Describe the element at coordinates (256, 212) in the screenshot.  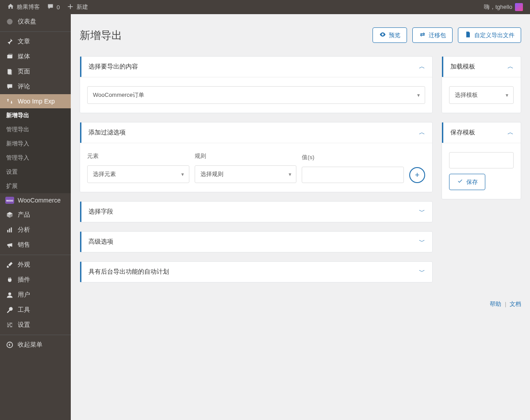
I see `panel-header-fields: 选择字段 ﹀` at that location.